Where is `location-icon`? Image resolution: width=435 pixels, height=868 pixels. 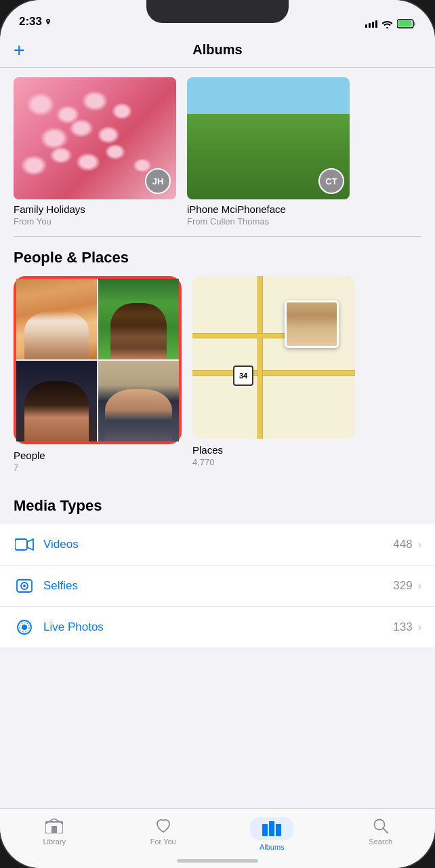
location-icon is located at coordinates (48, 22).